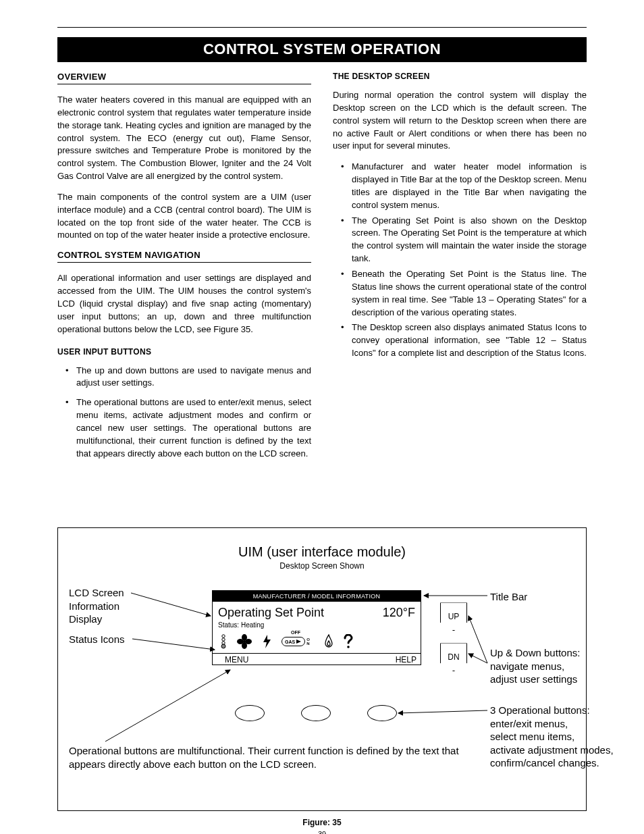 The width and height of the screenshot is (644, 834). I want to click on desktop-item-4: The Desktop screen also displays animate…, so click(460, 340).